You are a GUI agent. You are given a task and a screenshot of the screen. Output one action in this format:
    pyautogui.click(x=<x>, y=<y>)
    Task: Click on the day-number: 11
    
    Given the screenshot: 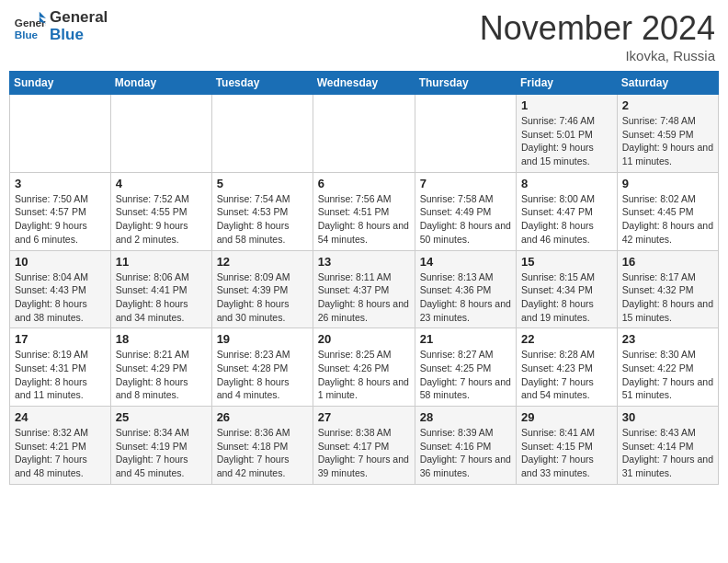 What is the action you would take?
    pyautogui.click(x=162, y=261)
    